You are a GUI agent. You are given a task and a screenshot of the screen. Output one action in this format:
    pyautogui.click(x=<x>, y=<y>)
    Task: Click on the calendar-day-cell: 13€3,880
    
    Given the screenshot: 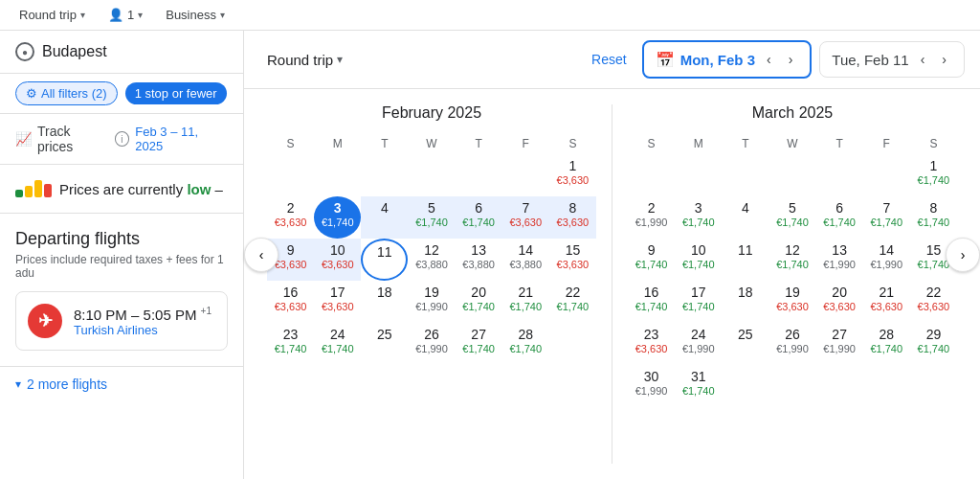 What is the action you would take?
    pyautogui.click(x=479, y=260)
    